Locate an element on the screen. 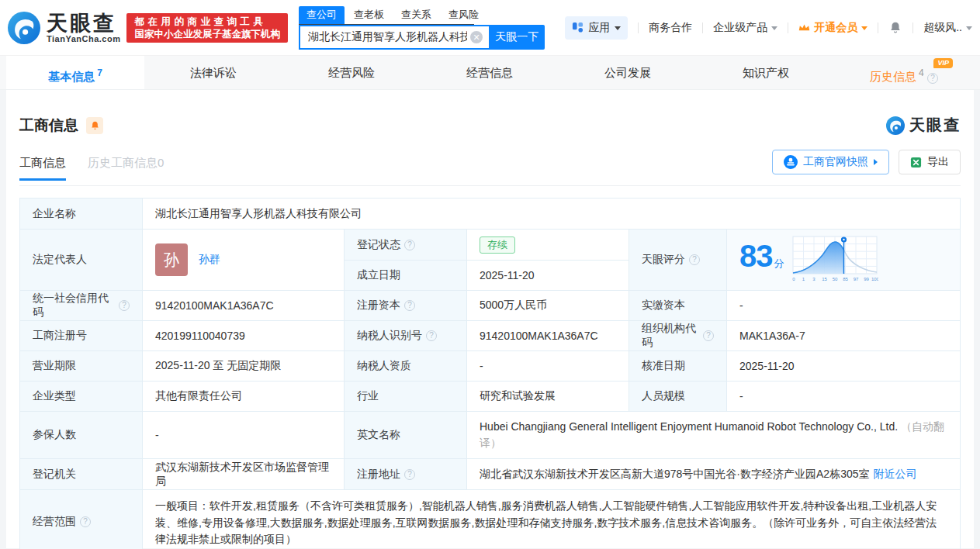 The height and width of the screenshot is (549, 980). svg-text: 15 is located at coordinates (824, 279).